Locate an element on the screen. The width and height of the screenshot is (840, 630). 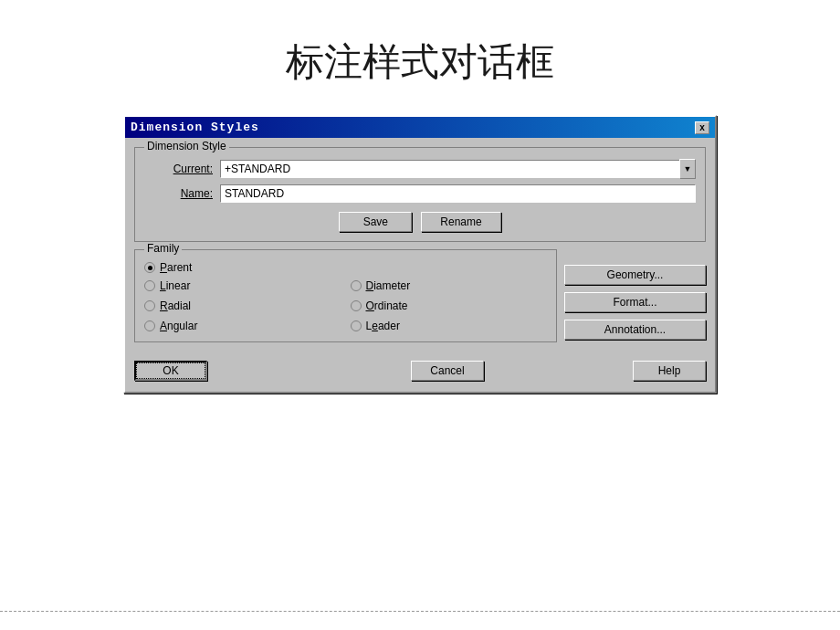
annotation-button: Annotation... is located at coordinates (635, 330).